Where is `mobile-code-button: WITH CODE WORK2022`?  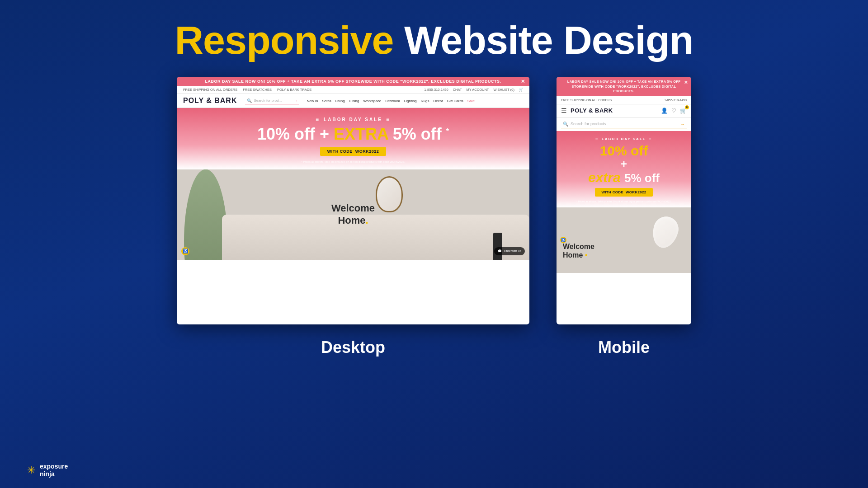 mobile-code-button: WITH CODE WORK2022 is located at coordinates (624, 192).